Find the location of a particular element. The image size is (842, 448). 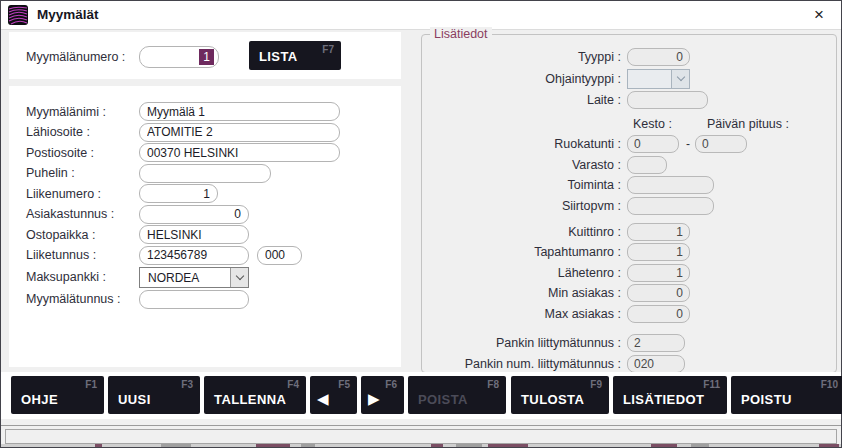

help-button-label: OHJE is located at coordinates (40, 400).